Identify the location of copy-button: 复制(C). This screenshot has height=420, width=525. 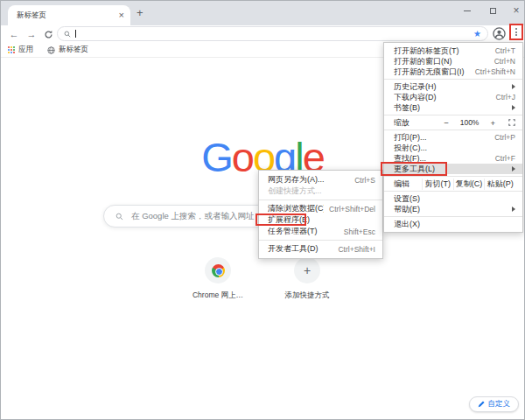
(469, 184).